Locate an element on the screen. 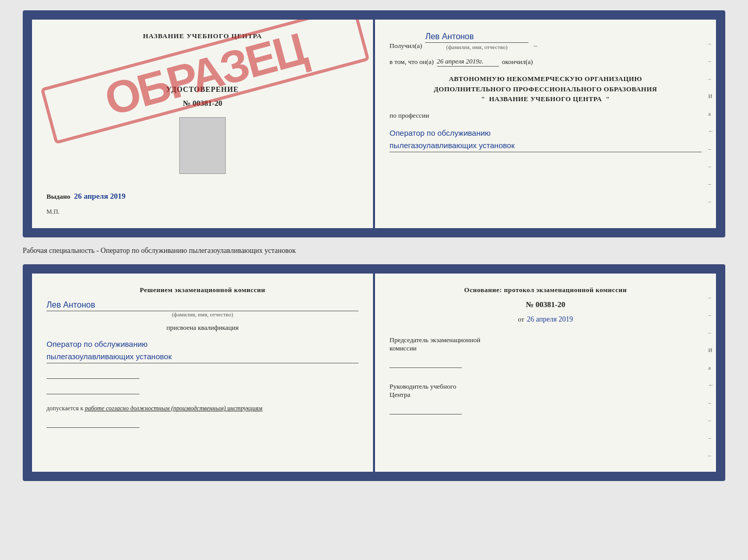  mp-label: М.П. is located at coordinates (53, 212).